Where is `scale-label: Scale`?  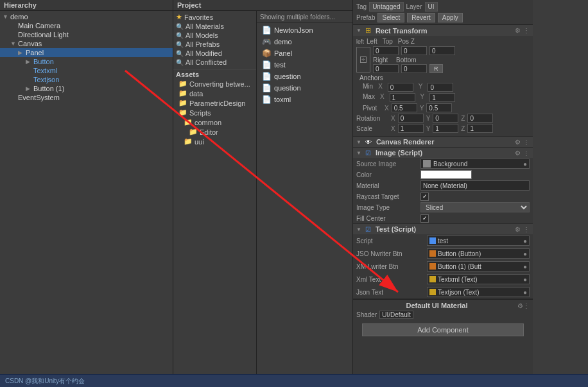
scale-label: Scale is located at coordinates (372, 128).